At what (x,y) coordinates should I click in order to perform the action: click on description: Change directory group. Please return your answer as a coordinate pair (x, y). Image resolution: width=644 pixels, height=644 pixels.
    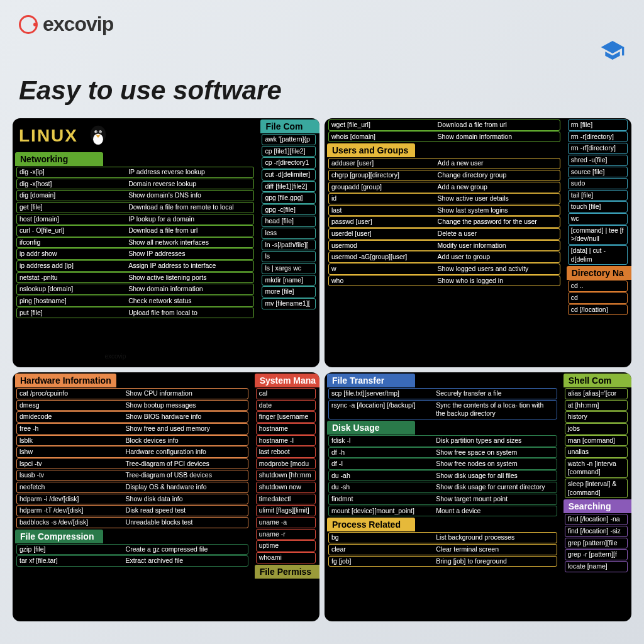
    Looking at the image, I should click on (497, 175).